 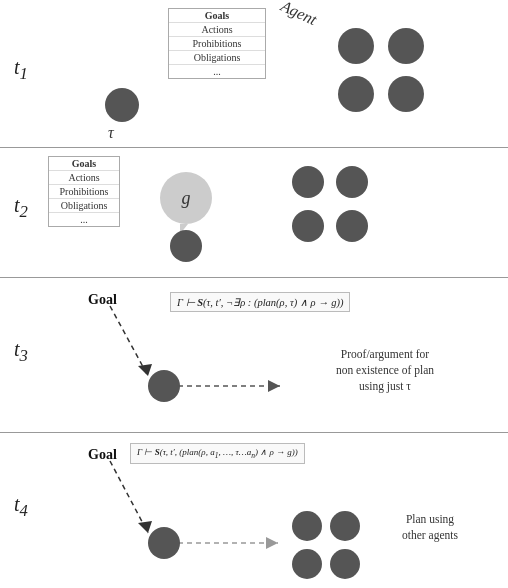 What do you see at coordinates (21, 507) in the screenshot?
I see `time-t4: t4` at bounding box center [21, 507].